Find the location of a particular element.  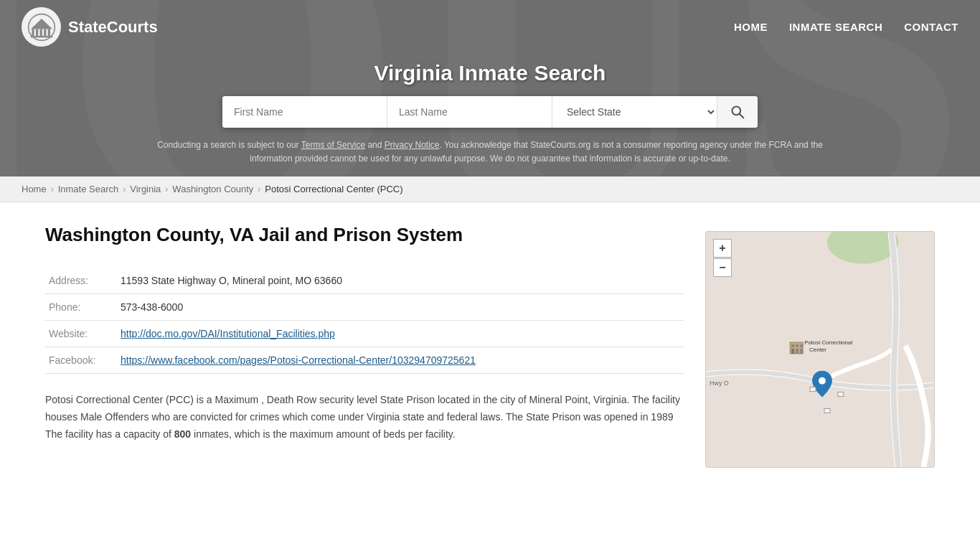

map-zoom-in: + is located at coordinates (722, 248).